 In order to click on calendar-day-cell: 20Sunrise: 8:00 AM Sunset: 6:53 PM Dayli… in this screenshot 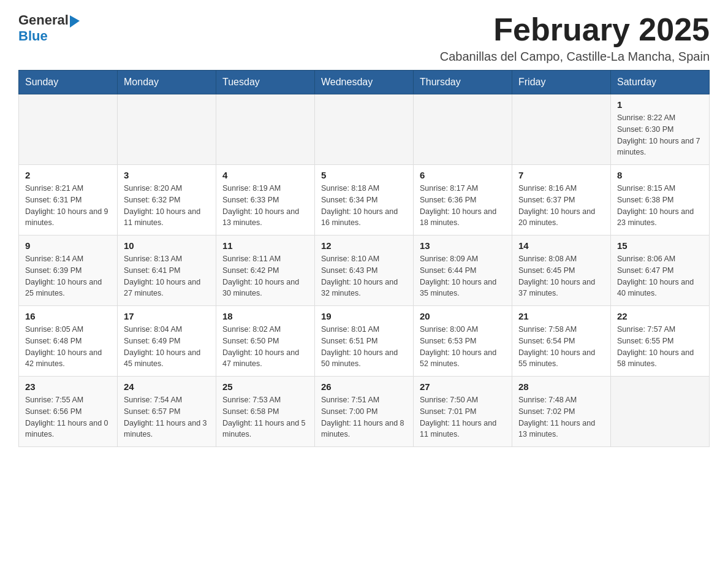, I will do `click(463, 341)`.